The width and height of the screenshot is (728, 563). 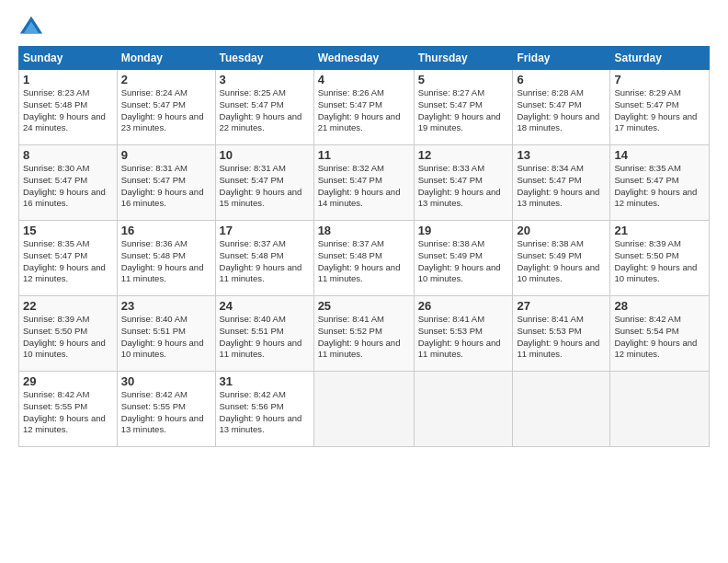 What do you see at coordinates (463, 334) in the screenshot?
I see `calendar-cell: 26Sunrise: 8:41 AMSunset: 5:53 PMDayligh…` at bounding box center [463, 334].